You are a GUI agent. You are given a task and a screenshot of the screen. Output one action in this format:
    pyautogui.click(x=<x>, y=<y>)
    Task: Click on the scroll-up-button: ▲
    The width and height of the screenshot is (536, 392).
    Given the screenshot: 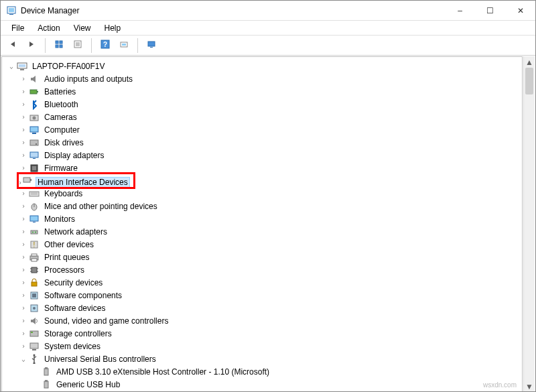 What is the action you would take?
    pyautogui.click(x=529, y=62)
    